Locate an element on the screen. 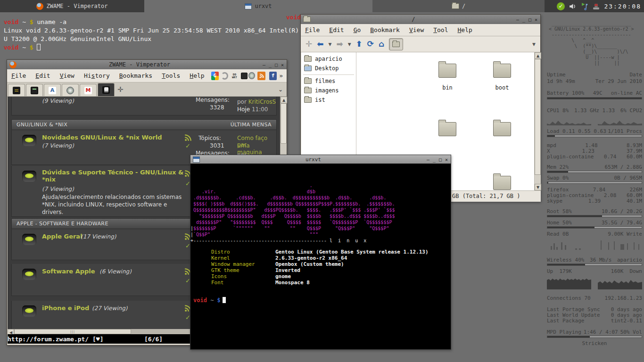 The width and height of the screenshot is (644, 362). vertical-scrollbar: ▲ ▼ is located at coordinates (537, 122).